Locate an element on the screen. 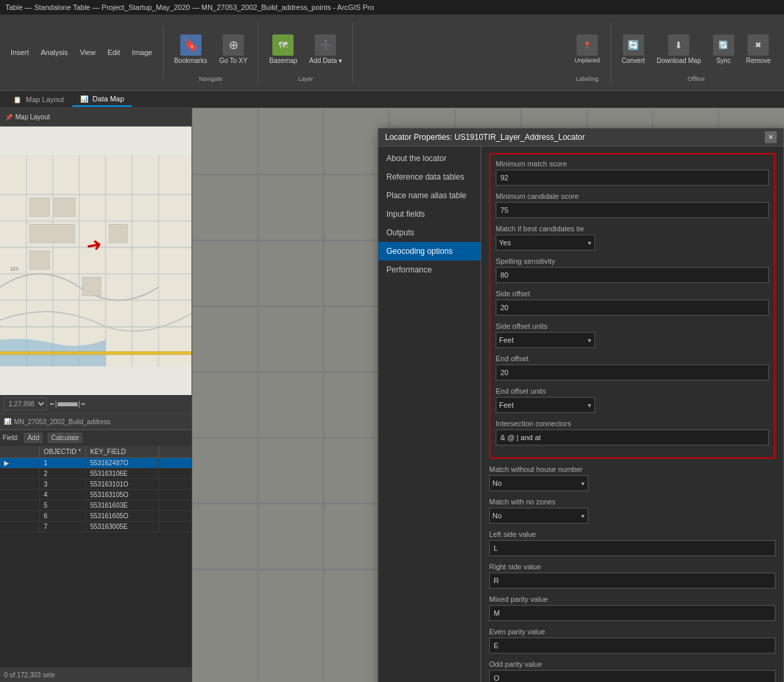 This screenshot has height=682, width=784. table-row: 2 553163106E is located at coordinates (95, 474).